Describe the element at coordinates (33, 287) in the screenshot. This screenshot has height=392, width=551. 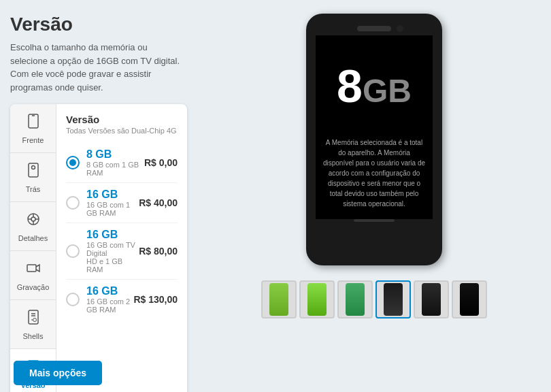
I see `gravacao-label: Gravação` at that location.